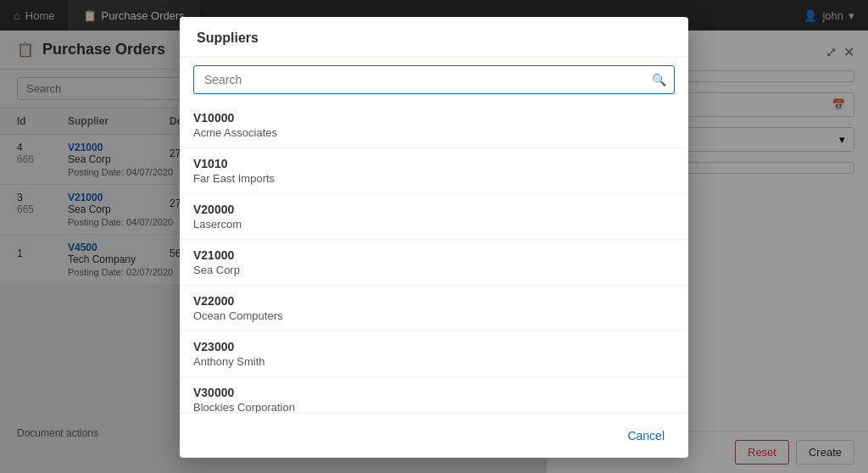  I want to click on supplier-list-item: V1010 Far East Imports, so click(434, 171).